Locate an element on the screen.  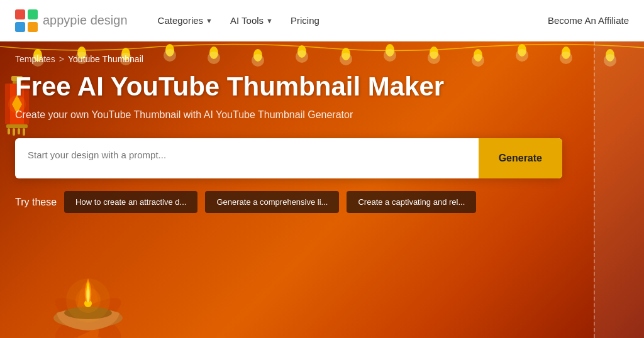
categories-arrow-icon: ▼ is located at coordinates (209, 21).